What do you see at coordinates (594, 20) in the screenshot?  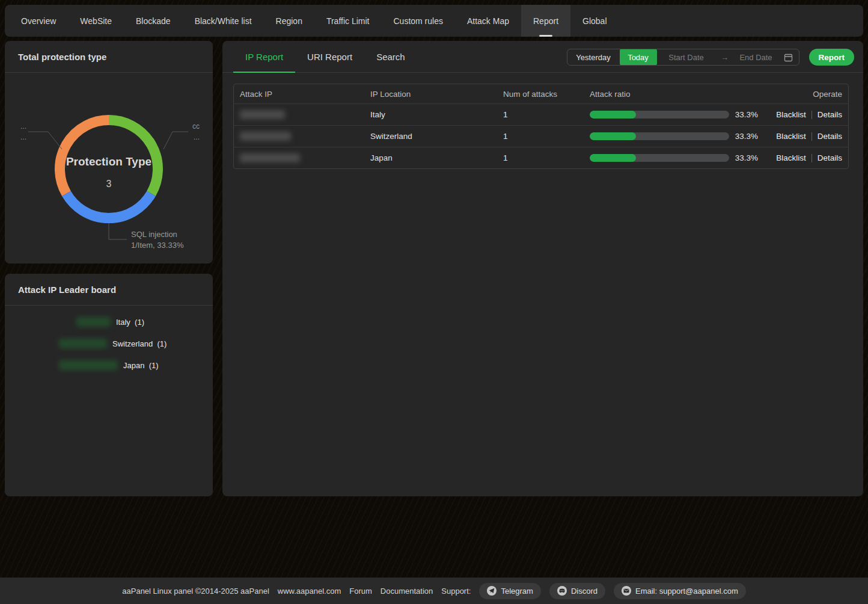 I see `nav-item-global: Global` at bounding box center [594, 20].